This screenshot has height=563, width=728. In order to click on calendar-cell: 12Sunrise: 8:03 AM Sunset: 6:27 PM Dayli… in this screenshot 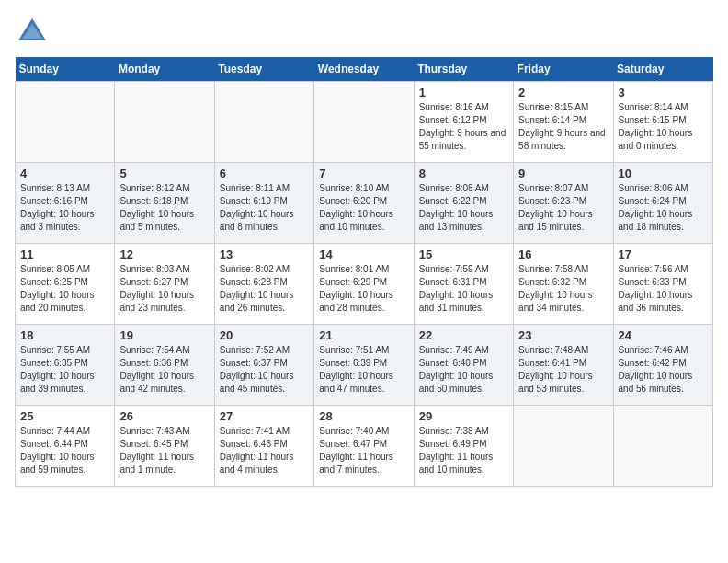, I will do `click(165, 284)`.